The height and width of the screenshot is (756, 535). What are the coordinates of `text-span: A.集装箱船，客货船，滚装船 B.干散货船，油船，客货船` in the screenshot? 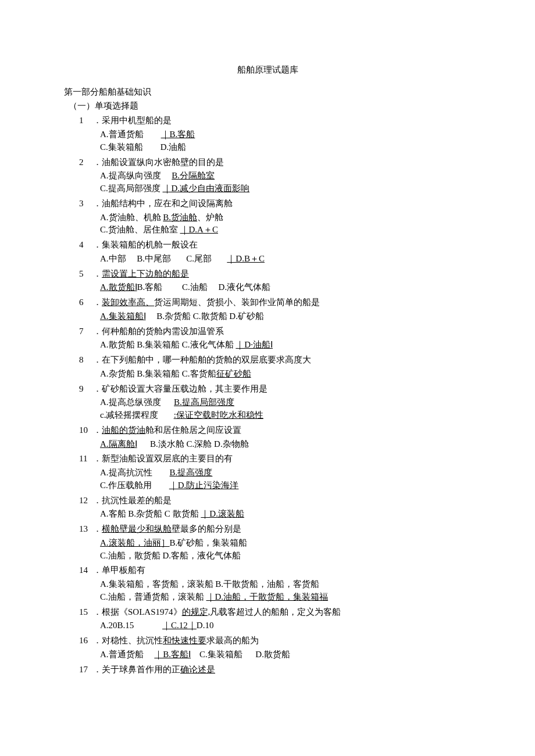 It's located at (209, 584).